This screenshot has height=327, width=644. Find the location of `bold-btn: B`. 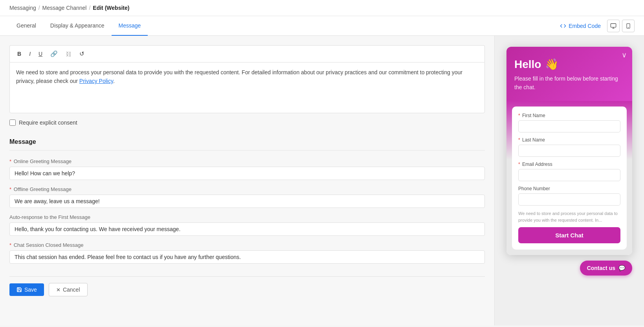

bold-btn: B is located at coordinates (19, 54).